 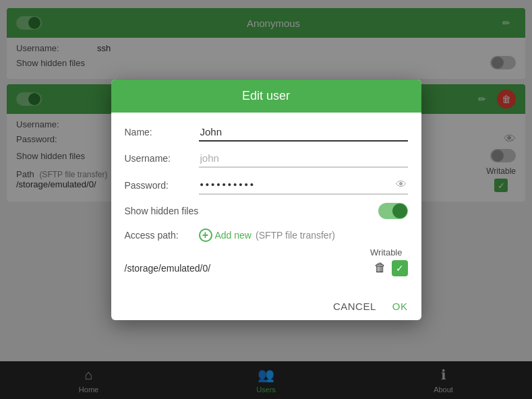 What do you see at coordinates (388, 252) in the screenshot?
I see `writable-header-label: Writable` at bounding box center [388, 252].